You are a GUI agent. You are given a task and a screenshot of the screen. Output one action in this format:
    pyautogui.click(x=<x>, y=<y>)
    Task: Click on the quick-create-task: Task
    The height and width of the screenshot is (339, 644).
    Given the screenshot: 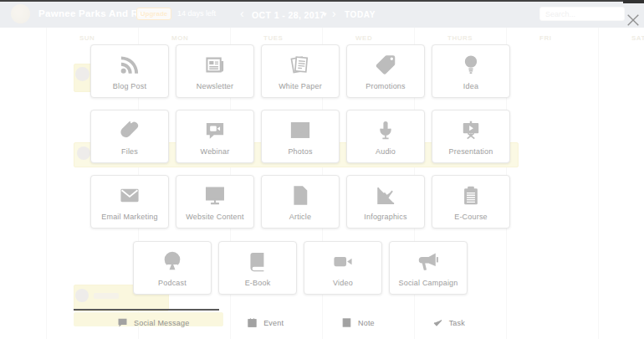 What is the action you would take?
    pyautogui.click(x=448, y=323)
    